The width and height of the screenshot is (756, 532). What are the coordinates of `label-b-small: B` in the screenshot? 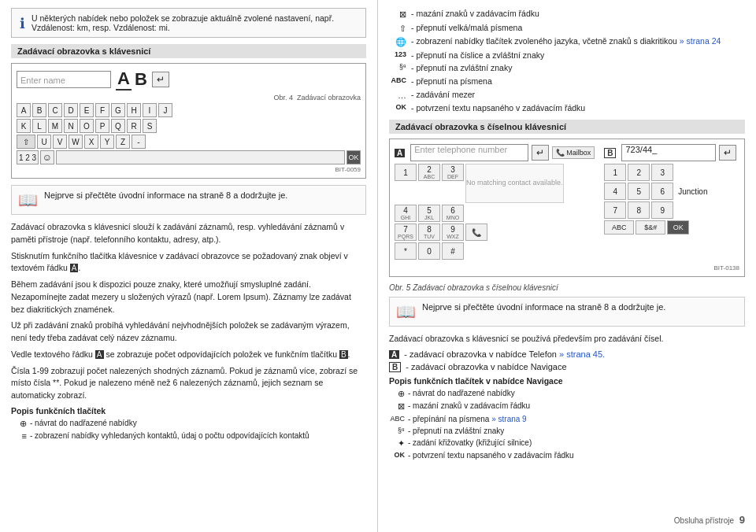 It's located at (395, 367).